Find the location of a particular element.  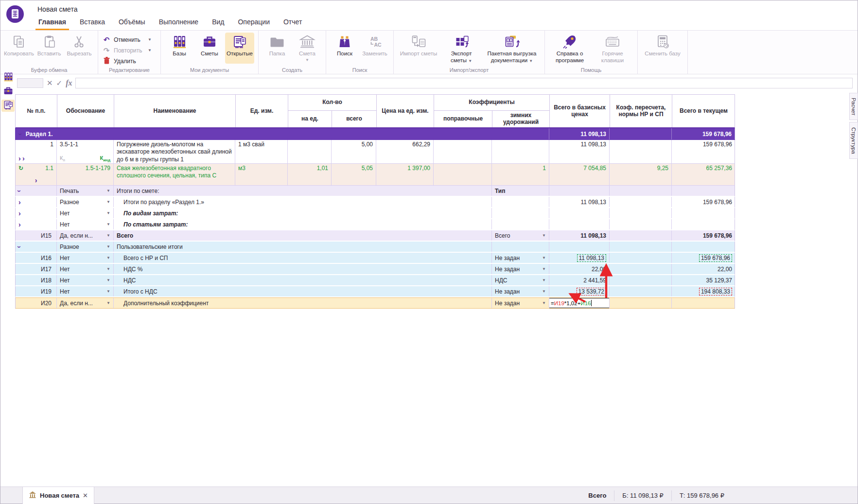

ribbon-button-папка: Папка is located at coordinates (277, 48).